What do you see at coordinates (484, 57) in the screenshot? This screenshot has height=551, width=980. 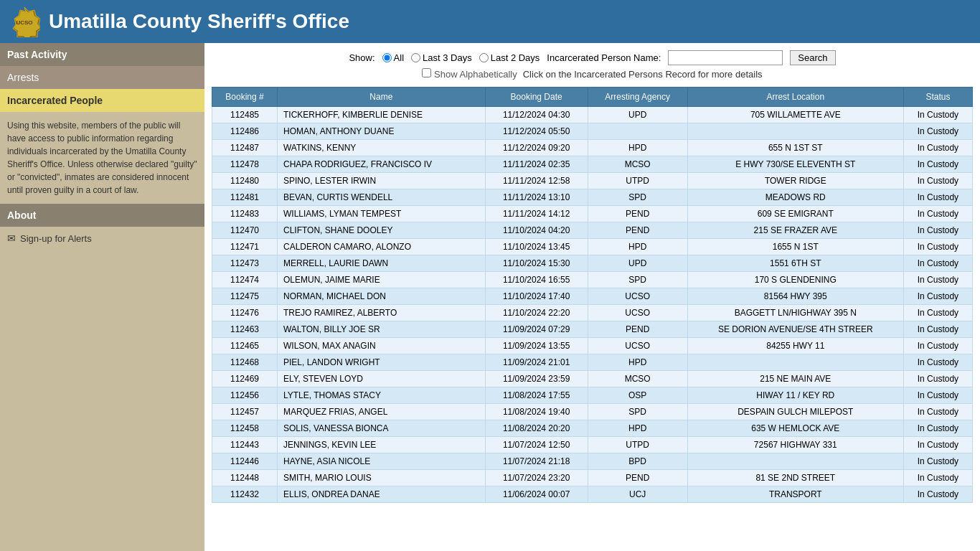 I see `radio-last2-input` at bounding box center [484, 57].